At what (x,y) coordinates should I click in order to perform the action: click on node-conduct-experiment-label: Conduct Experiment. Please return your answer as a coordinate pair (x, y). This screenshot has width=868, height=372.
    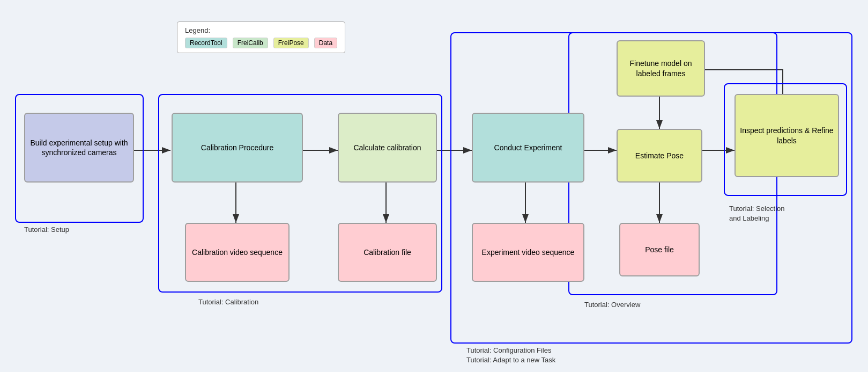
    Looking at the image, I should click on (529, 148).